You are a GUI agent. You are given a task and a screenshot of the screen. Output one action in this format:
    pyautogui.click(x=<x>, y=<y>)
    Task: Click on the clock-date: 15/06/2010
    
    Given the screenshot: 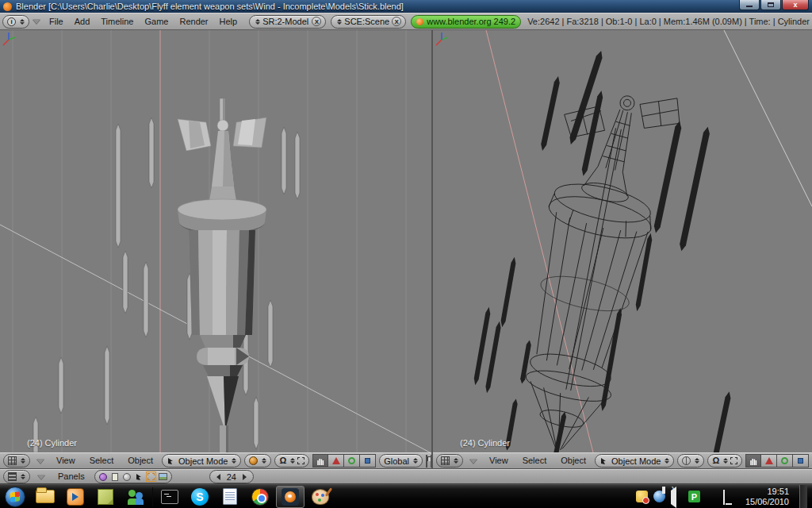 What is the action you would take?
    pyautogui.click(x=768, y=502)
    